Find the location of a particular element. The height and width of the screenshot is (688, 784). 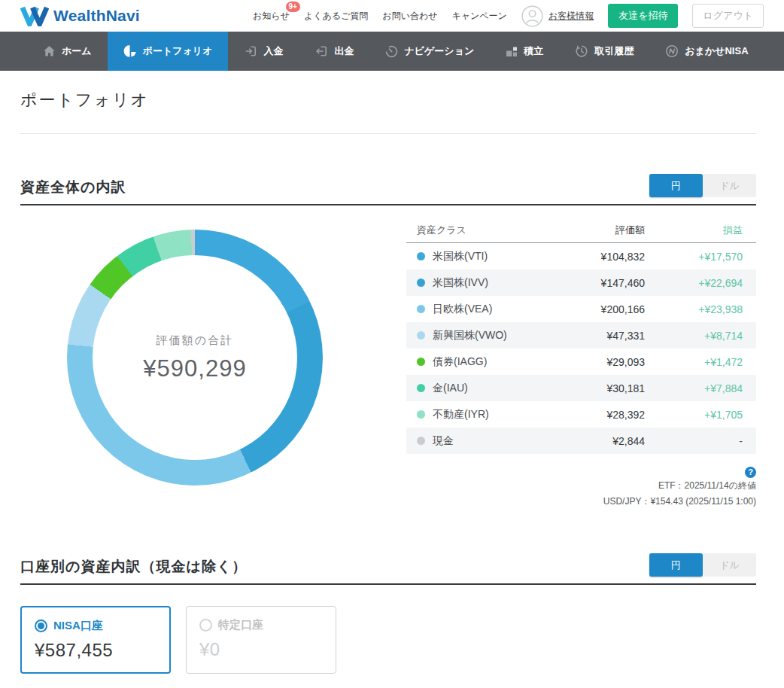

header-link-1: よくあるご質問 is located at coordinates (336, 17).